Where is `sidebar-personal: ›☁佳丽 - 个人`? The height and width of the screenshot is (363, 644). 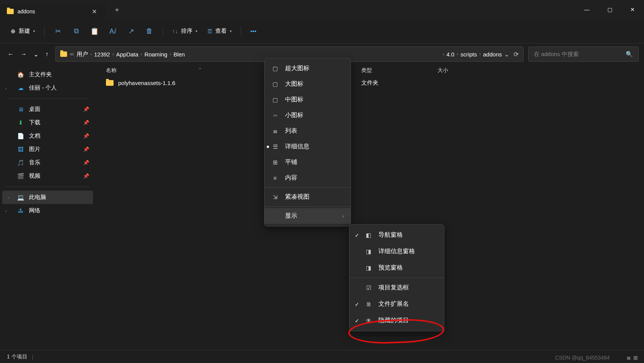
sidebar-personal: ›☁佳丽 - 个人 is located at coordinates (48, 88).